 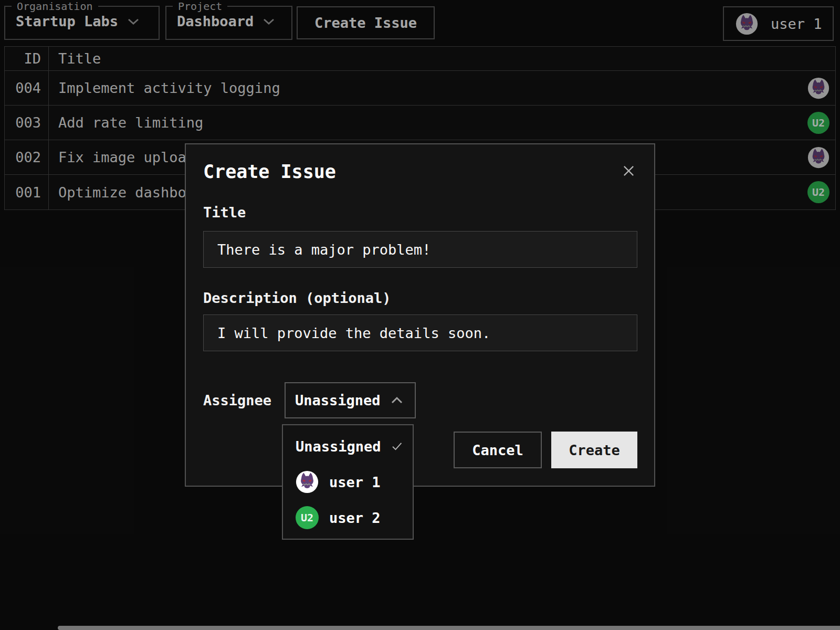 What do you see at coordinates (420, 249) in the screenshot?
I see `title-input` at bounding box center [420, 249].